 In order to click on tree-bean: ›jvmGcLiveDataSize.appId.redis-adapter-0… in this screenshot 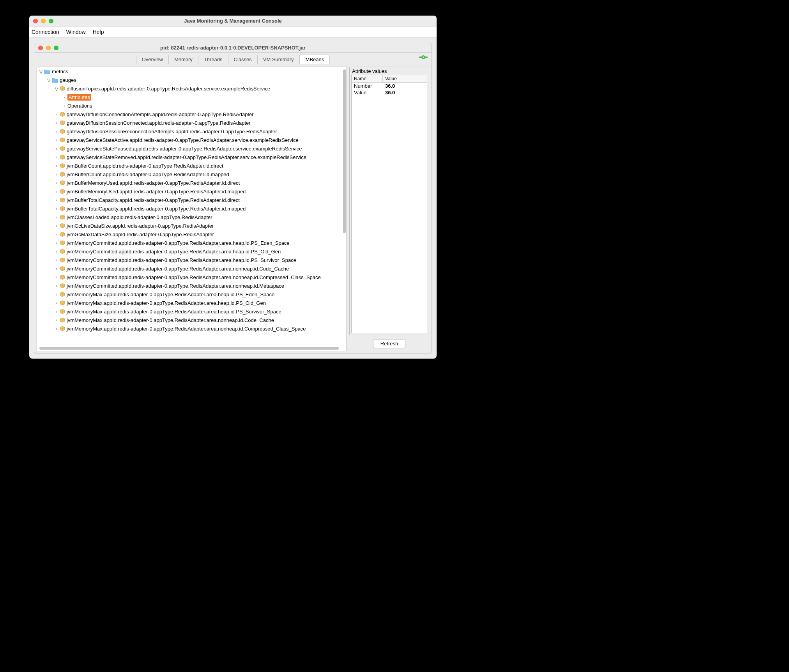, I will do `click(192, 226)`.